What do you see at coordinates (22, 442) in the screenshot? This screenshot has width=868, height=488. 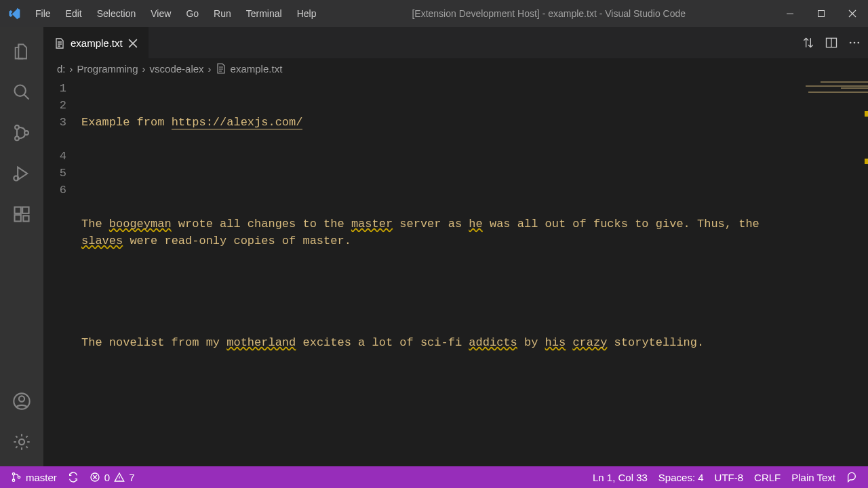 I see `settings-gear-icon` at bounding box center [22, 442].